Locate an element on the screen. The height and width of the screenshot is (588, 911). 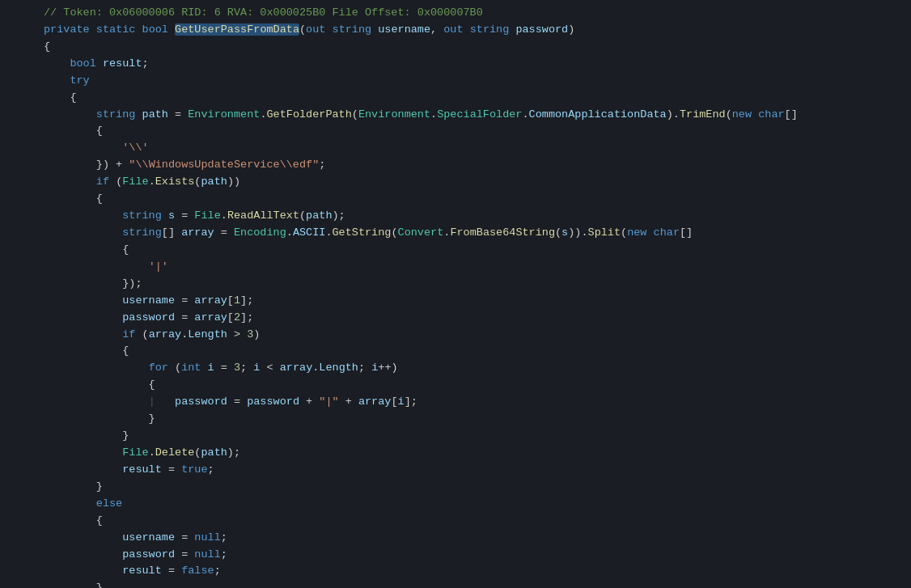
line-content: else is located at coordinates (472, 505).